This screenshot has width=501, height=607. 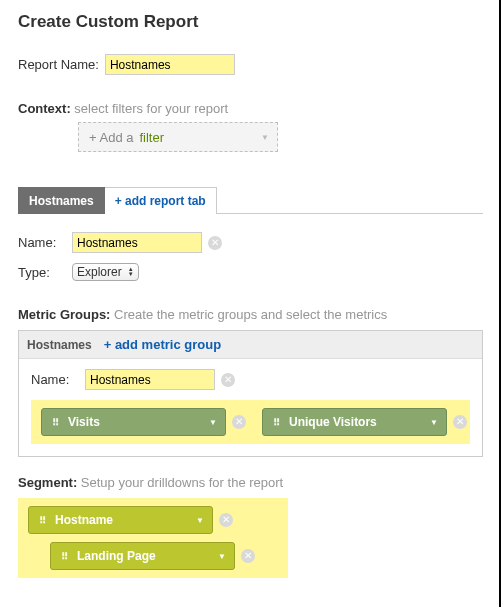 I want to click on report-name-row: Report Name:, so click(x=250, y=64).